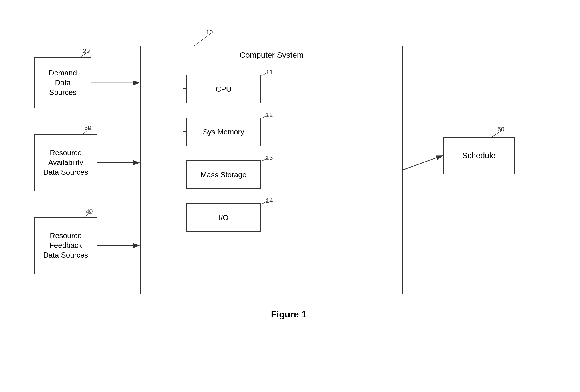 The height and width of the screenshot is (392, 580). I want to click on cpu-box: CPU, so click(224, 89).